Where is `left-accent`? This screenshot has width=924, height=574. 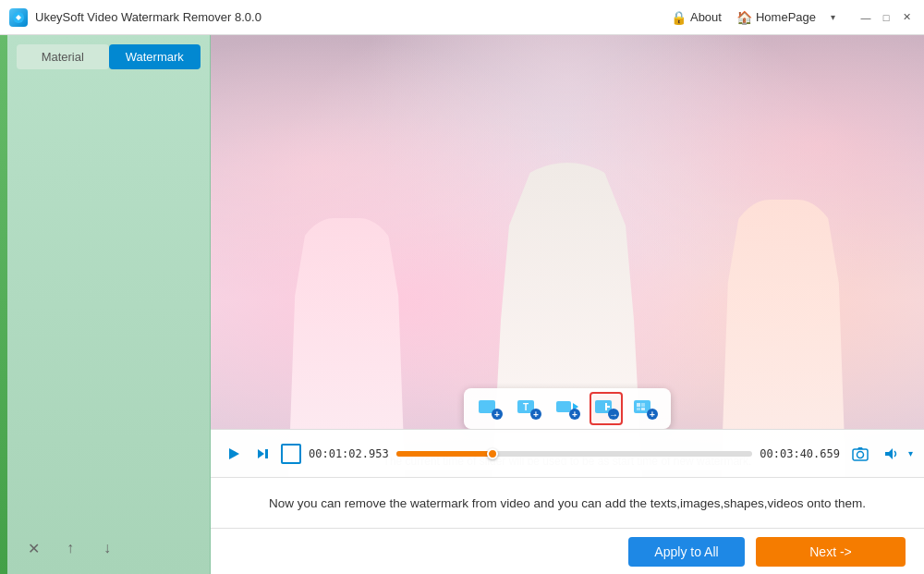 left-accent is located at coordinates (4, 305).